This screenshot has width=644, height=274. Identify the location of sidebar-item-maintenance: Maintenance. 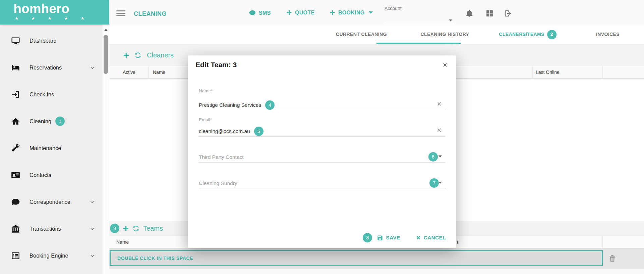
(55, 148).